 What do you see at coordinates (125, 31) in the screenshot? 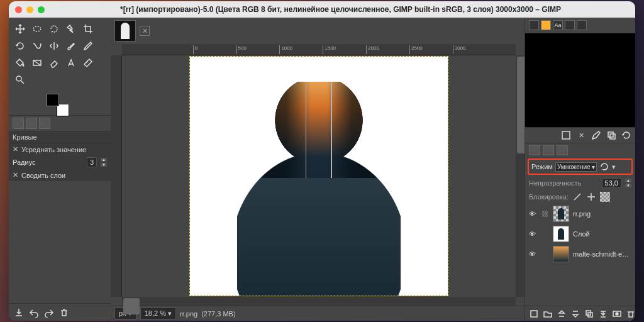
I see `image-tab-thumbnail` at bounding box center [125, 31].